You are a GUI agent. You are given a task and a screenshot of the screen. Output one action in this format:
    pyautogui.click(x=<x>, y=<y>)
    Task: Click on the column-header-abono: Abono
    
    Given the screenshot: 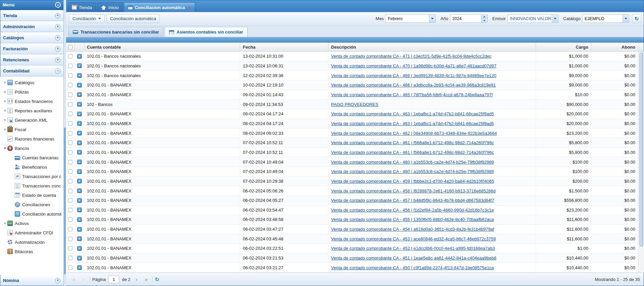 What is the action you would take?
    pyautogui.click(x=615, y=47)
    